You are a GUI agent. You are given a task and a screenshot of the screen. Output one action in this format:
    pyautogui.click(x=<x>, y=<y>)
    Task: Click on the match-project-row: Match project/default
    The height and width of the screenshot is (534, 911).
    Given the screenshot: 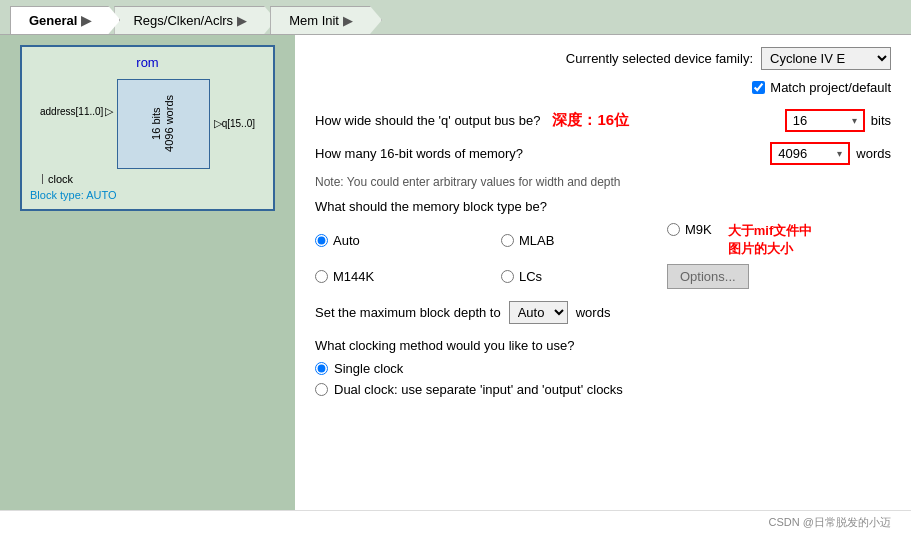 What is the action you would take?
    pyautogui.click(x=603, y=88)
    